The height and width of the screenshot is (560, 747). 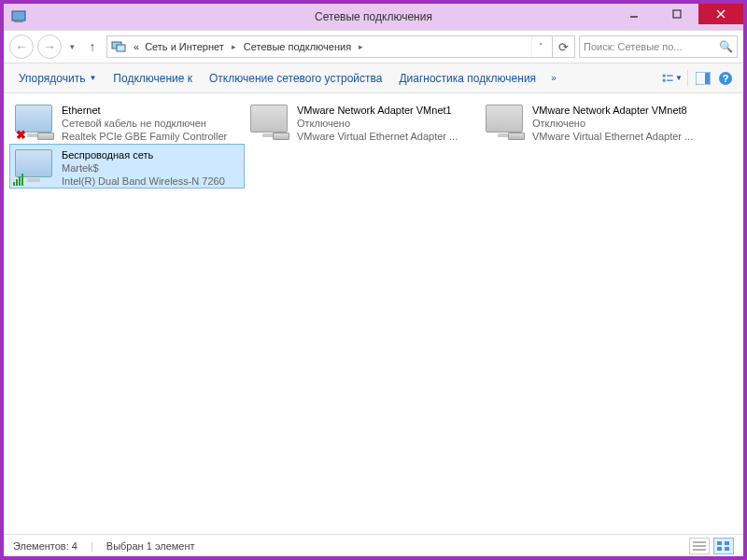 I want to click on view-options-button: ▼, so click(x=672, y=78).